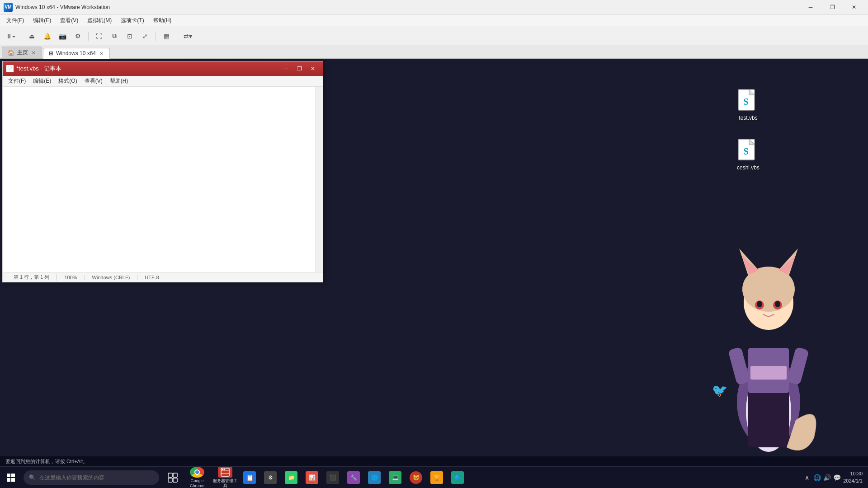 The width and height of the screenshot is (868, 488). What do you see at coordinates (111, 277) in the screenshot?
I see `notepad-line-ending: Windows (CRLF)` at bounding box center [111, 277].